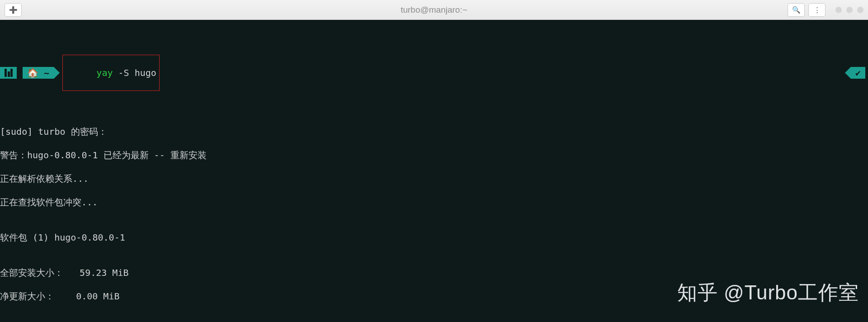 The image size is (868, 322). I want to click on new-tab-button: ➕, so click(13, 10).